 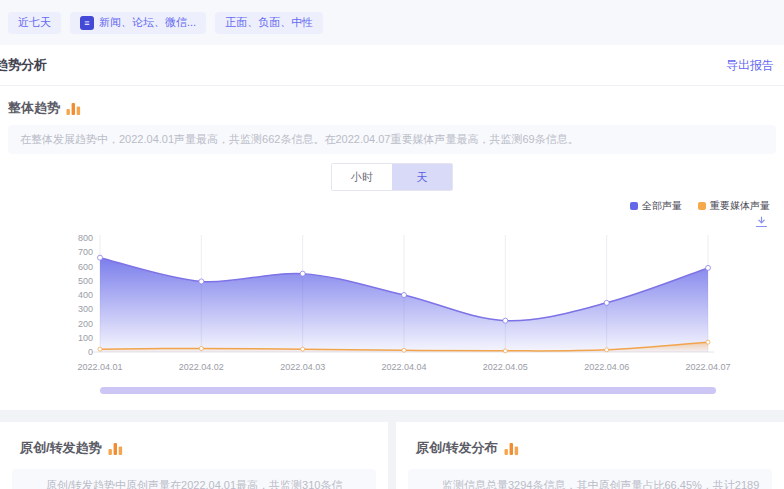 What do you see at coordinates (662, 206) in the screenshot?
I see `legend-label-total-volume: 全部声量` at bounding box center [662, 206].